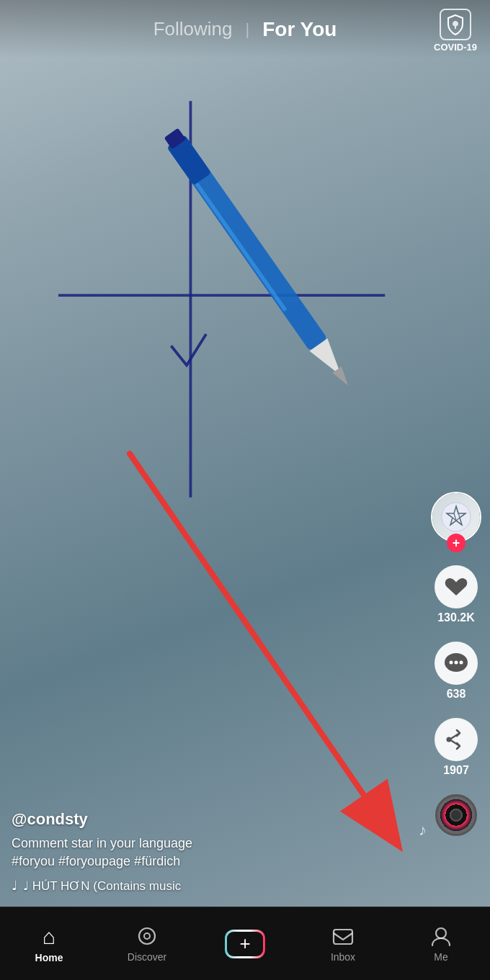 This screenshot has width=490, height=980. I want to click on discover-icon, so click(147, 937).